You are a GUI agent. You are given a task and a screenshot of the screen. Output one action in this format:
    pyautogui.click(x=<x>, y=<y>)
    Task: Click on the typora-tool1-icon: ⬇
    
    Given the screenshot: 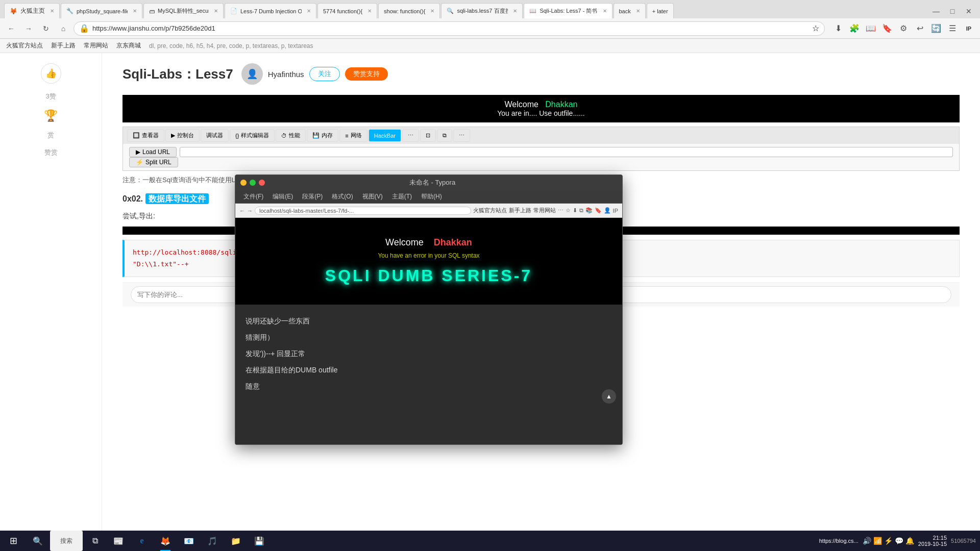 What is the action you would take?
    pyautogui.click(x=575, y=210)
    